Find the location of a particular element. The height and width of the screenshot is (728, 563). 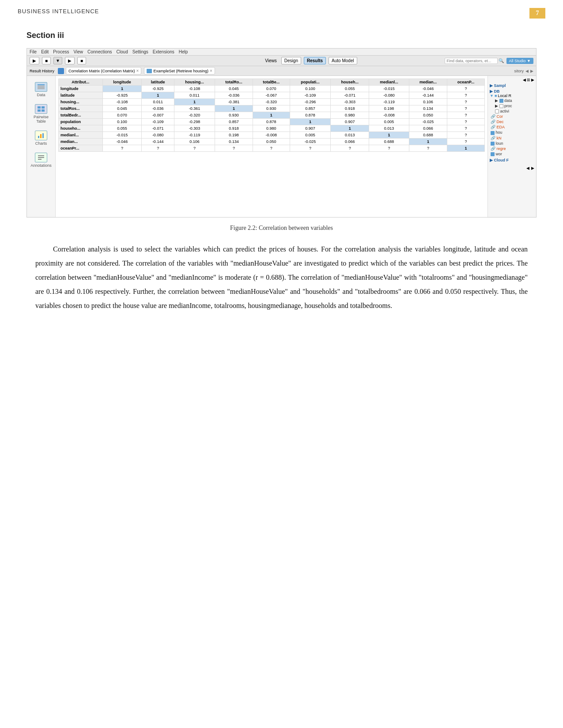

page-title: BUSINESS INTELLIGENCE is located at coordinates (58, 11).